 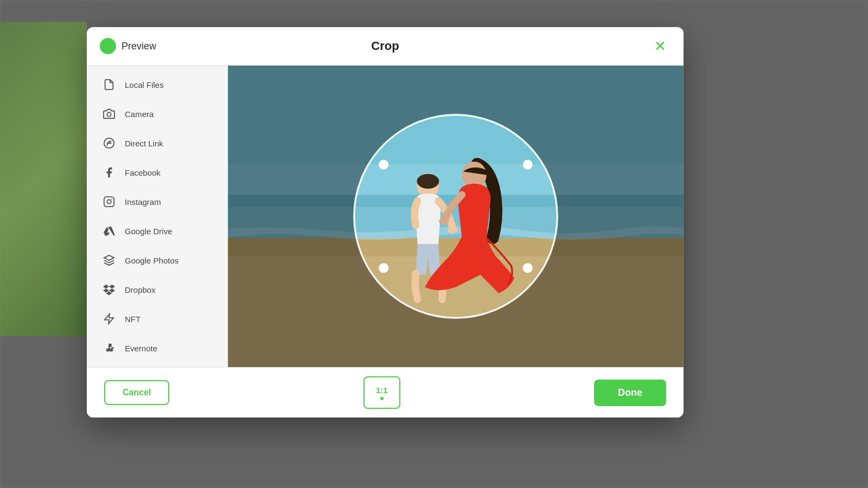 What do you see at coordinates (109, 114) in the screenshot?
I see `camera-icon` at bounding box center [109, 114].